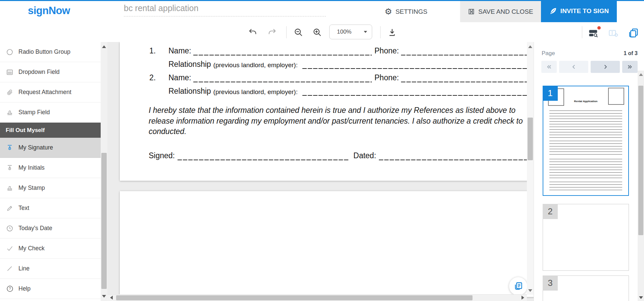 This screenshot has height=301, width=644. What do you see at coordinates (34, 112) in the screenshot?
I see `sidebar-item-label: Stamp Field` at bounding box center [34, 112].